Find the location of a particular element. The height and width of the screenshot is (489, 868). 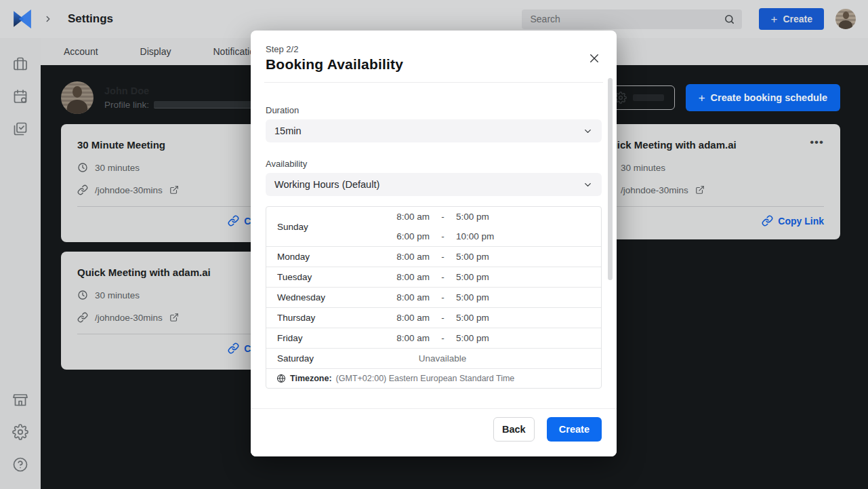

day-label: Tuesday is located at coordinates (329, 277).